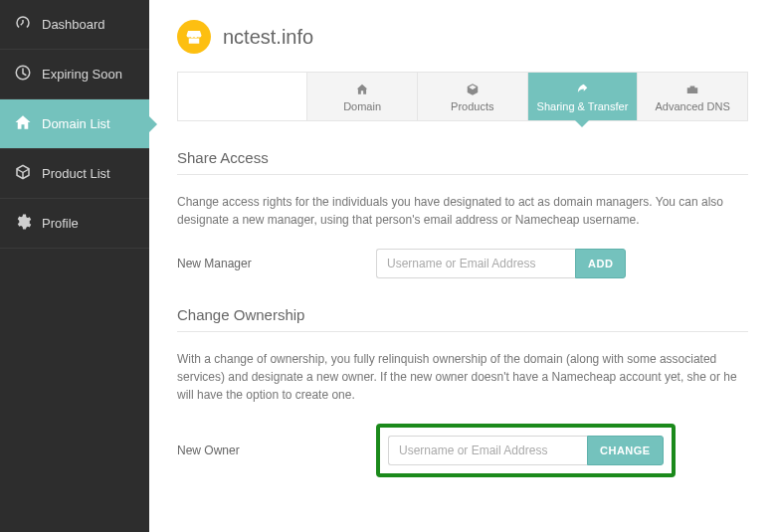  What do you see at coordinates (525, 450) in the screenshot?
I see `new-owner-input-group: CHANGE` at bounding box center [525, 450].